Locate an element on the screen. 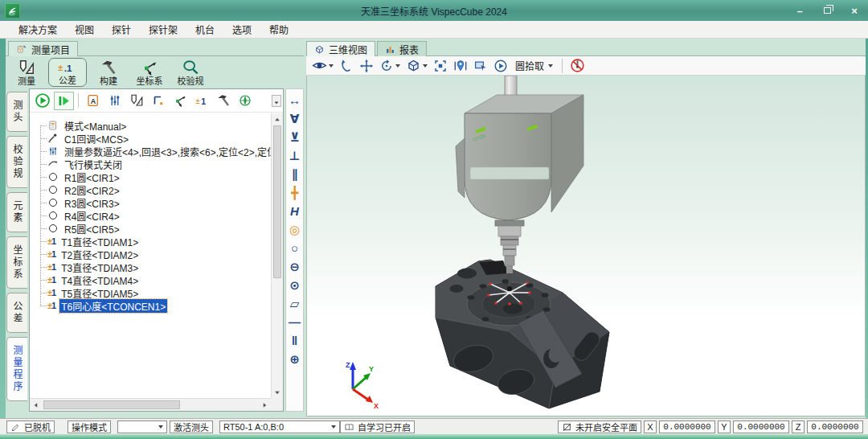 This screenshot has width=868, height=439. tree-item-selected: ±1T6同心度<TCONCEN1> is located at coordinates (150, 306).